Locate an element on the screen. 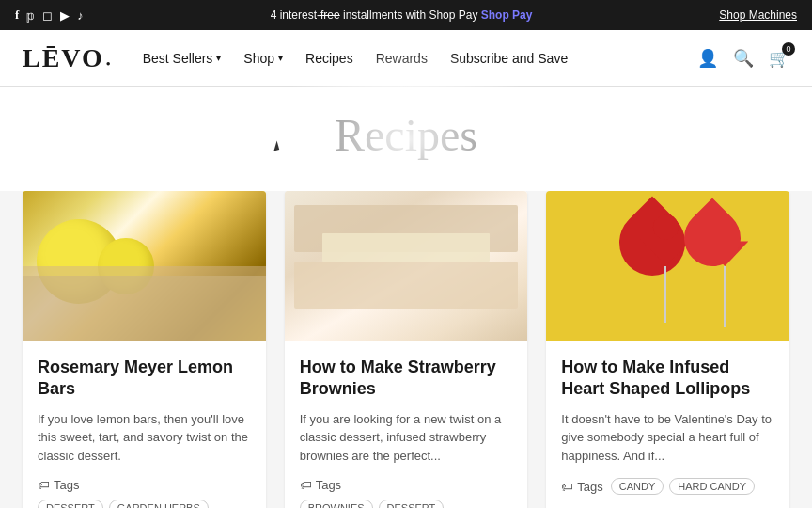 This screenshot has height=508, width=812. nav-recipes-label: Recipes is located at coordinates (329, 58).